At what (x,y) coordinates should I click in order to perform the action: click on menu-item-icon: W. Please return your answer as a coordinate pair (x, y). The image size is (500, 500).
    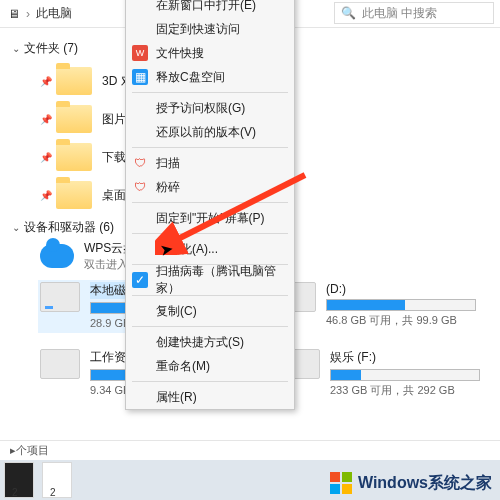
    Looking at the image, I should click on (140, 53).